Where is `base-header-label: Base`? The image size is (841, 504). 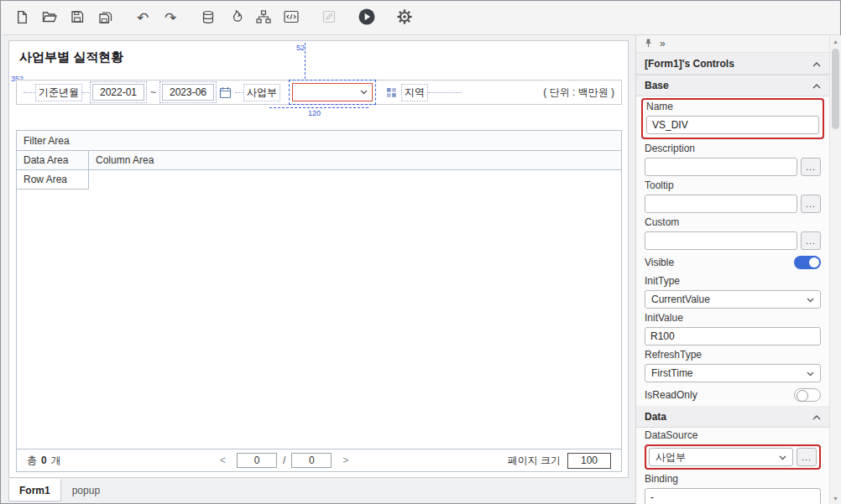 base-header-label: Base is located at coordinates (656, 86).